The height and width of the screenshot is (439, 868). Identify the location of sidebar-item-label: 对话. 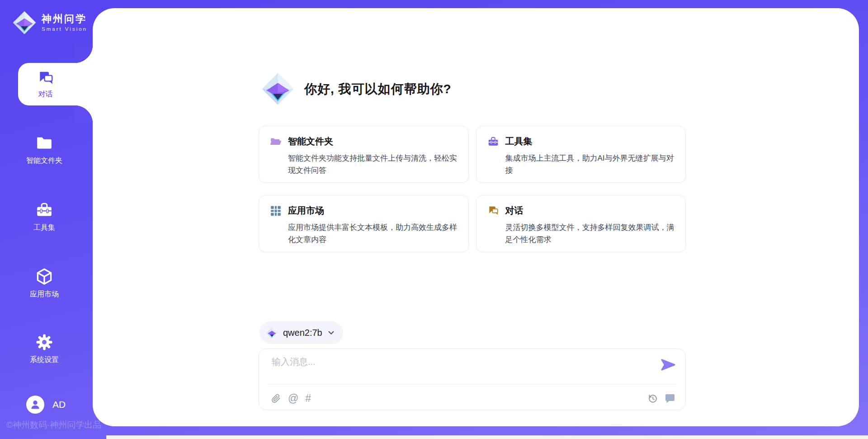
(46, 94).